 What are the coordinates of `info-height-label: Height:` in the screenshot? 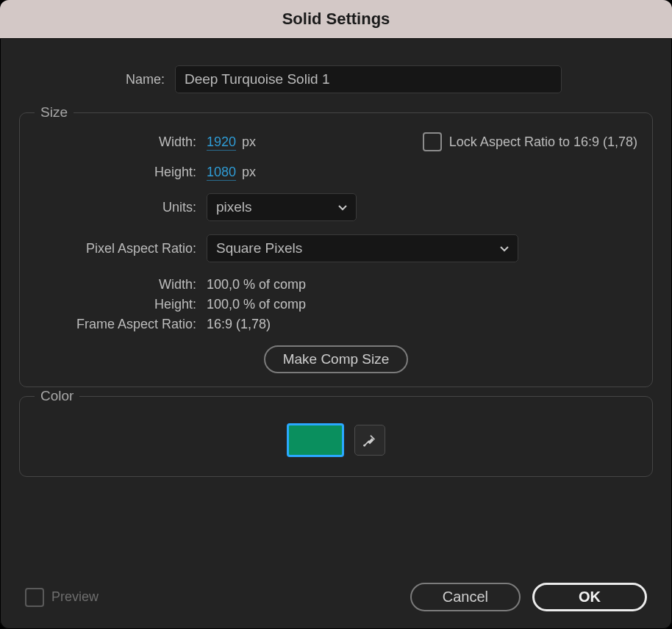 It's located at (115, 304).